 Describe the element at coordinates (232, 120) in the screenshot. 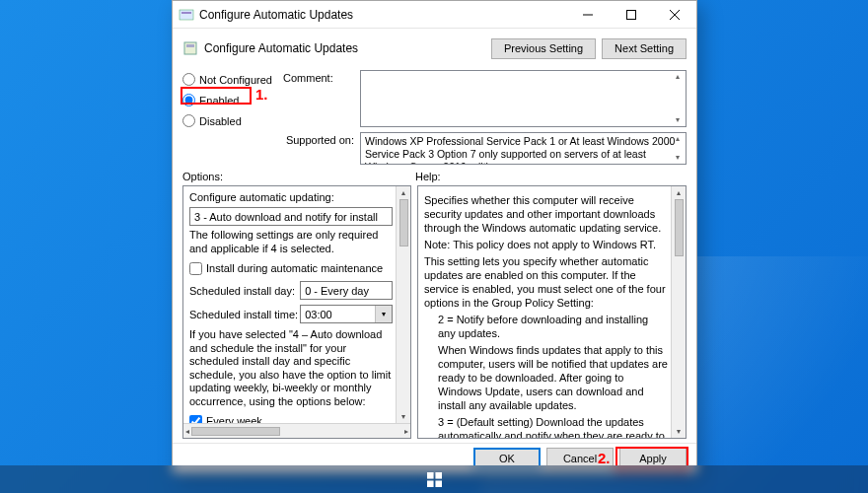

I see `radio-disabled: Disabled` at that location.